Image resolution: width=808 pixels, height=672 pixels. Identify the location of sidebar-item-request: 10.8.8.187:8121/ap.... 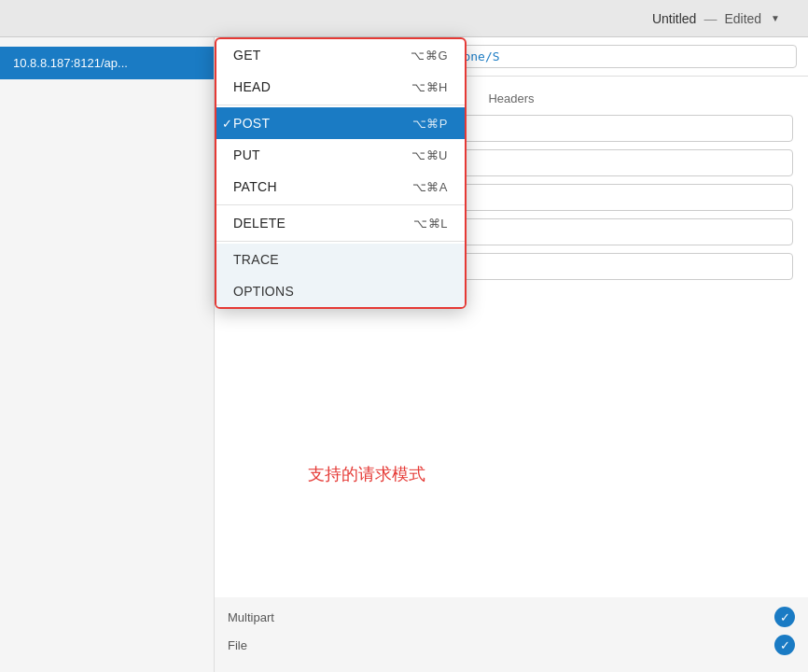
(106, 63).